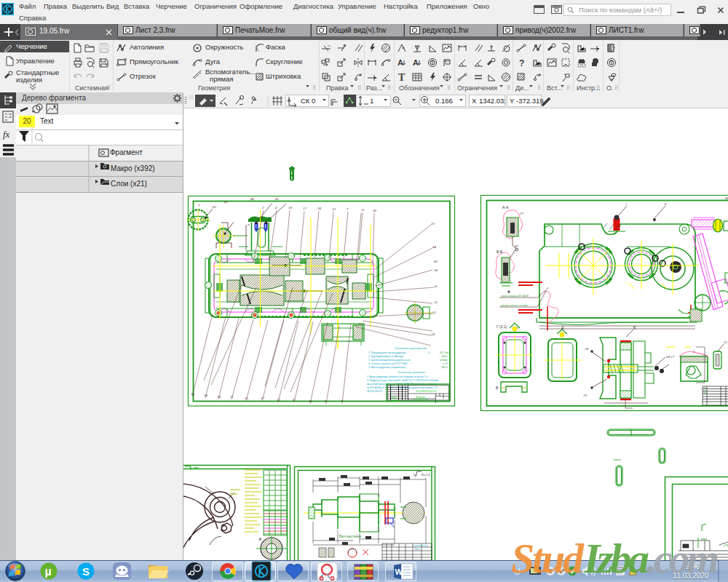 The image size is (728, 582). I want to click on svg-text: А-А, so click(505, 207).